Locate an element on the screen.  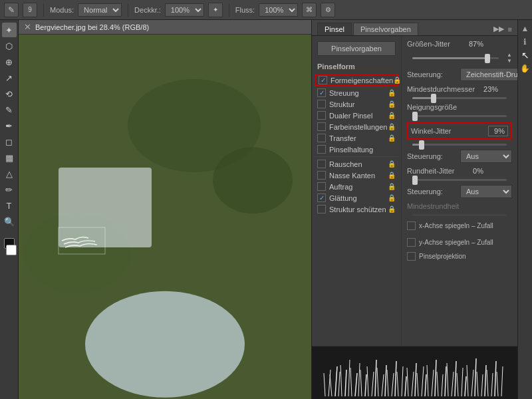
modus-label: Modus: is located at coordinates (62, 10).